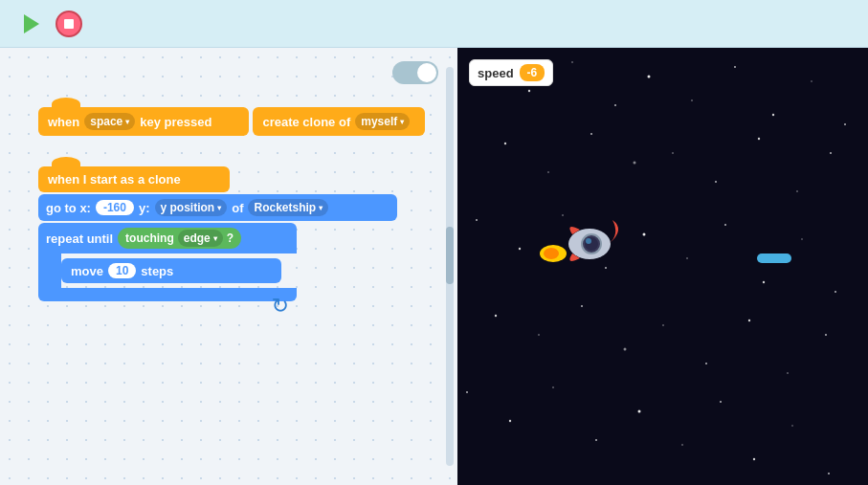 The image size is (868, 485). What do you see at coordinates (109, 121) in the screenshot?
I see `space-dropdown: space ▾` at bounding box center [109, 121].